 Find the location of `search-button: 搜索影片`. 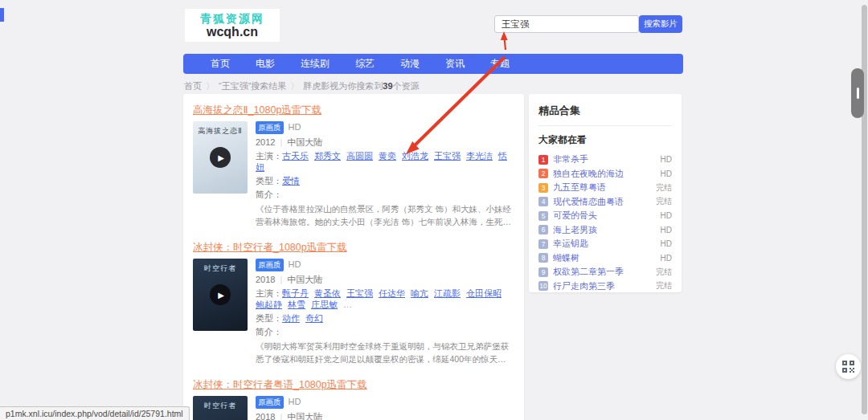

search-button: 搜索影片 is located at coordinates (661, 24).